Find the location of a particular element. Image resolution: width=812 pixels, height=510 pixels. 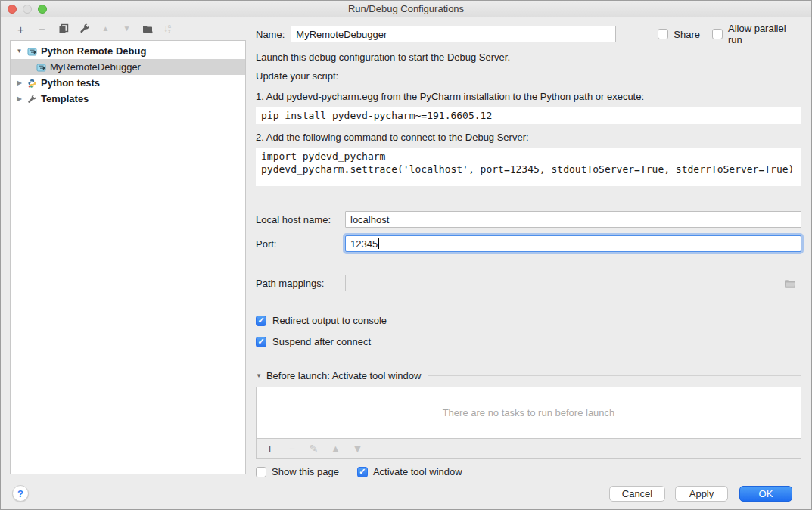

before-launch-task-list: There are no tasks to run before launch is located at coordinates (528, 413).